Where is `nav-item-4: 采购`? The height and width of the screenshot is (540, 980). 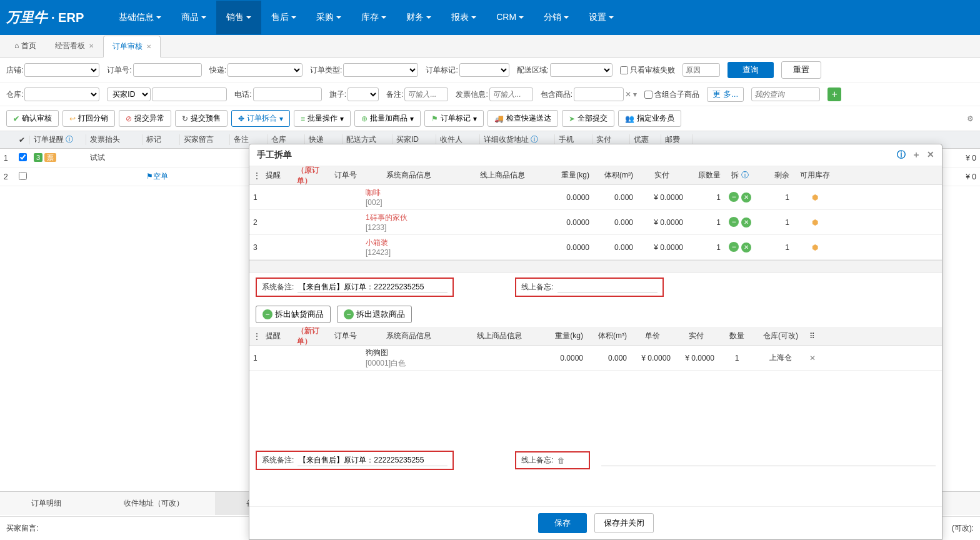 nav-item-4: 采购 is located at coordinates (329, 18).